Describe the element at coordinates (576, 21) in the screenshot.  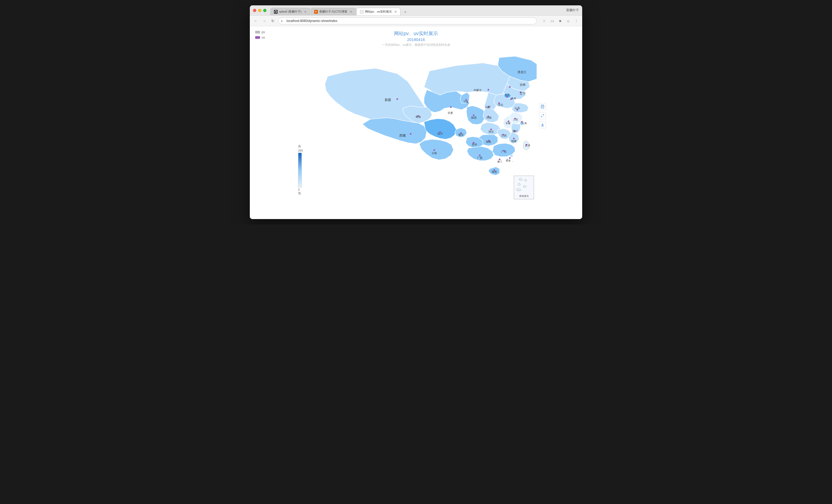
I see `menu-button: ⋮` at that location.